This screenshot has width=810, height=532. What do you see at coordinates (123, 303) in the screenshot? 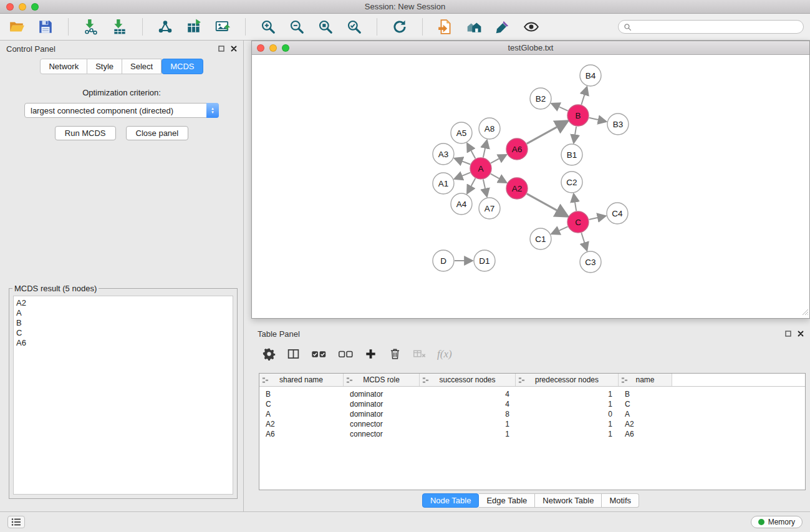
I see `mcds-result-item: A2` at bounding box center [123, 303].